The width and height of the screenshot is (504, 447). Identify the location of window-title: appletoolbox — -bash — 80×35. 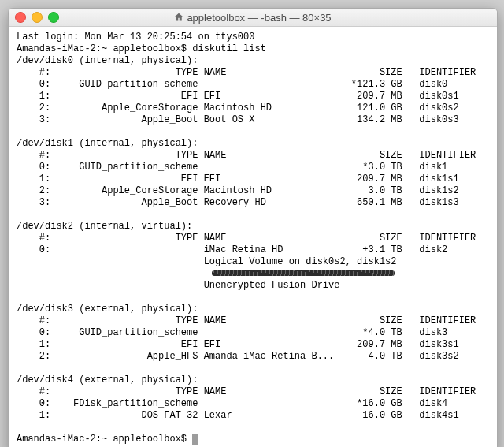
(253, 17).